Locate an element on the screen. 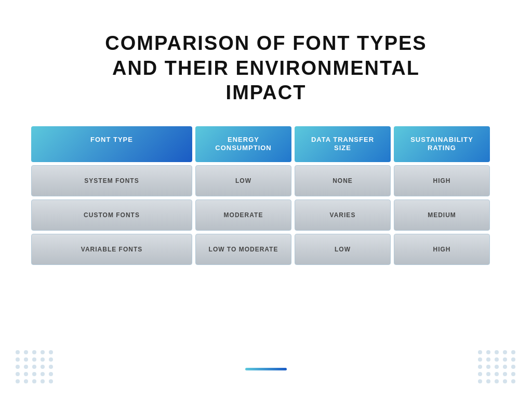  cell-variable-fonts-name: VARIABLE FONTS is located at coordinates (112, 249).